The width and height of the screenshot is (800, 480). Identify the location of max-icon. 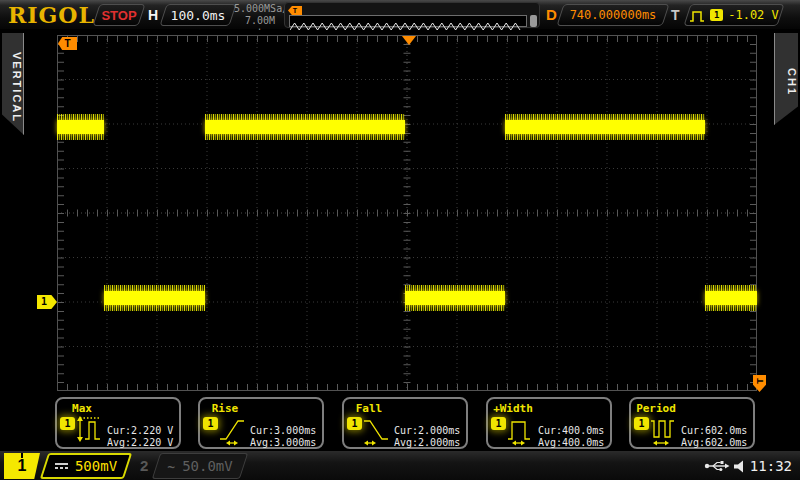
(90, 429).